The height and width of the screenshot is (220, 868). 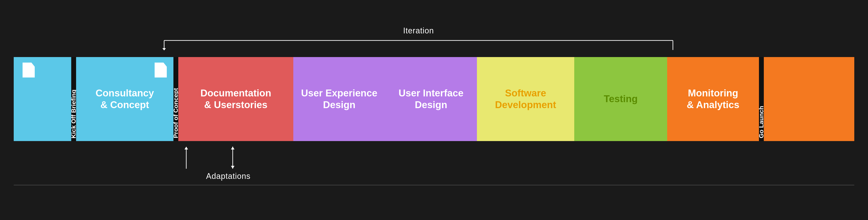 I want to click on phase-kickoff-block, so click(x=42, y=99).